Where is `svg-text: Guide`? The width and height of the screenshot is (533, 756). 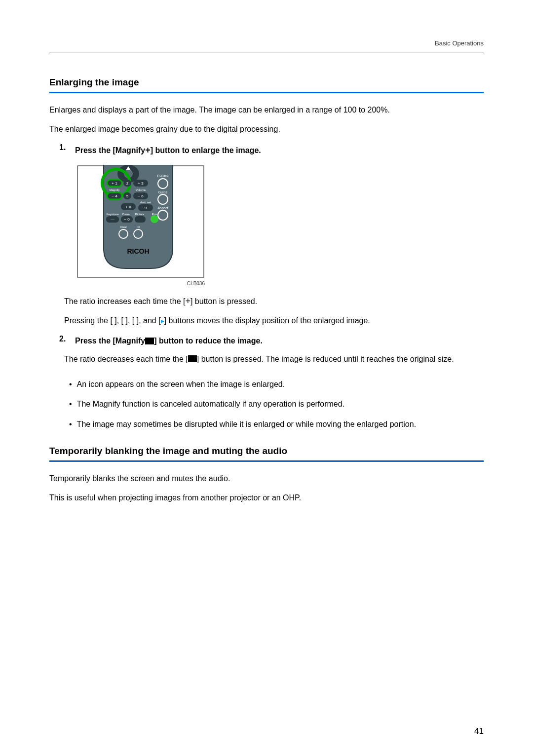 svg-text: Guide is located at coordinates (163, 192).